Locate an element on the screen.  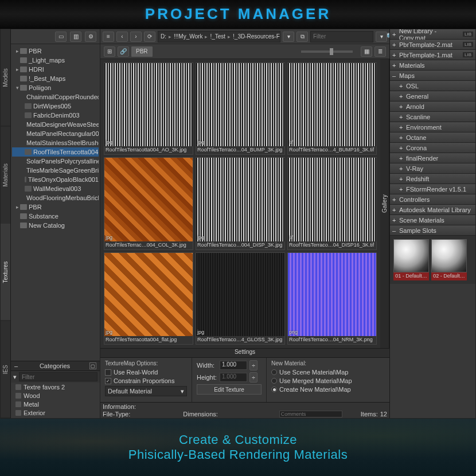
tree-node-child: TilesOnyxOpaloBlack001 is located at coordinates (55, 180).